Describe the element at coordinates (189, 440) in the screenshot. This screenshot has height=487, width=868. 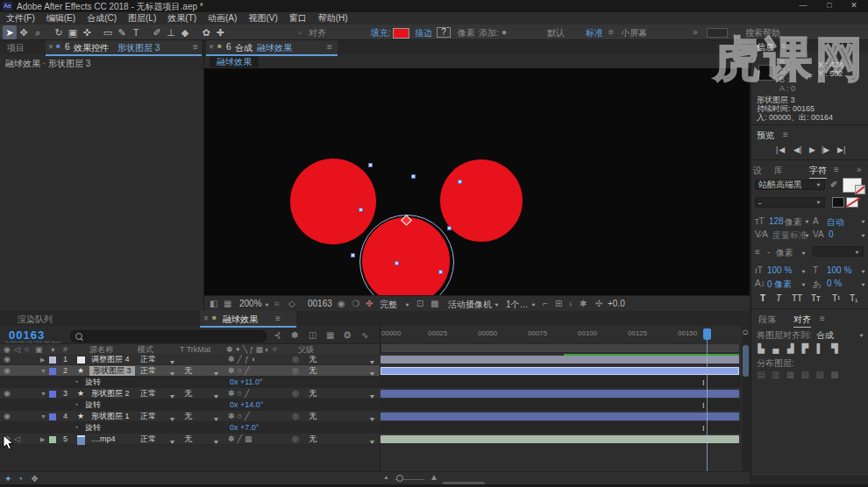
I see `layer-row-5: ◉ ◁ ▶ 5 ....mp4 正常 ▼ 无 ▼ ✽╱▦ ◎ 无 ▼` at that location.